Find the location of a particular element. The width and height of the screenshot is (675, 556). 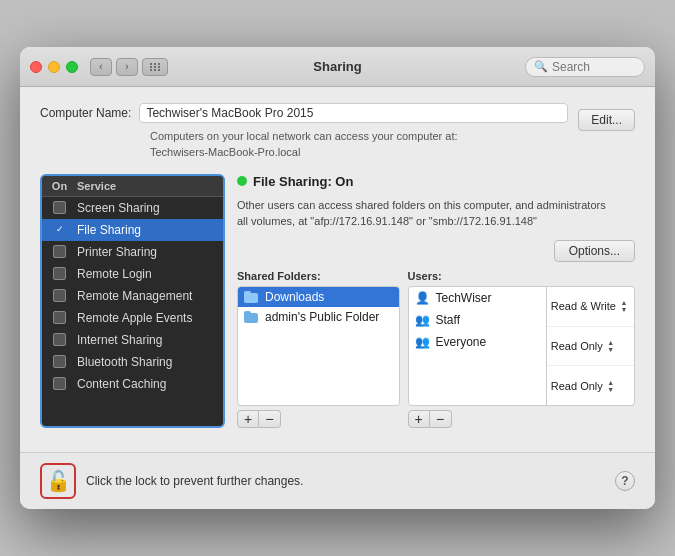

stepper-down-techwiser: ▼ is located at coordinates (624, 310).